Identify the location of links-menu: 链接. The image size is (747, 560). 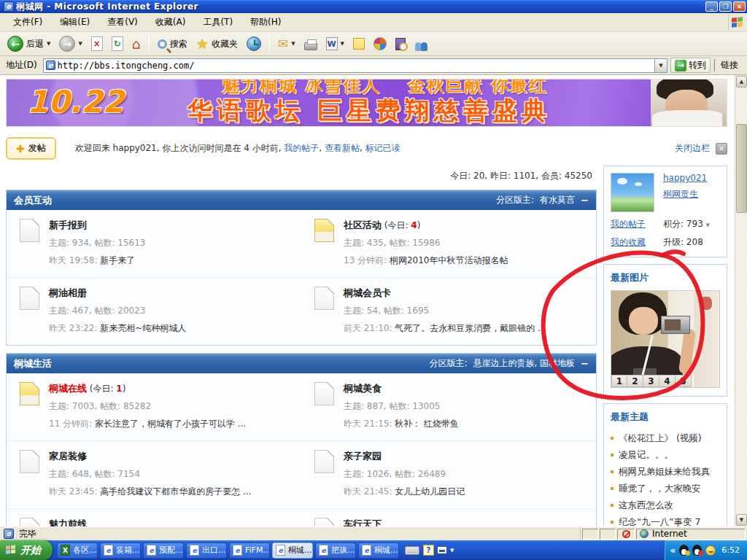
(729, 66).